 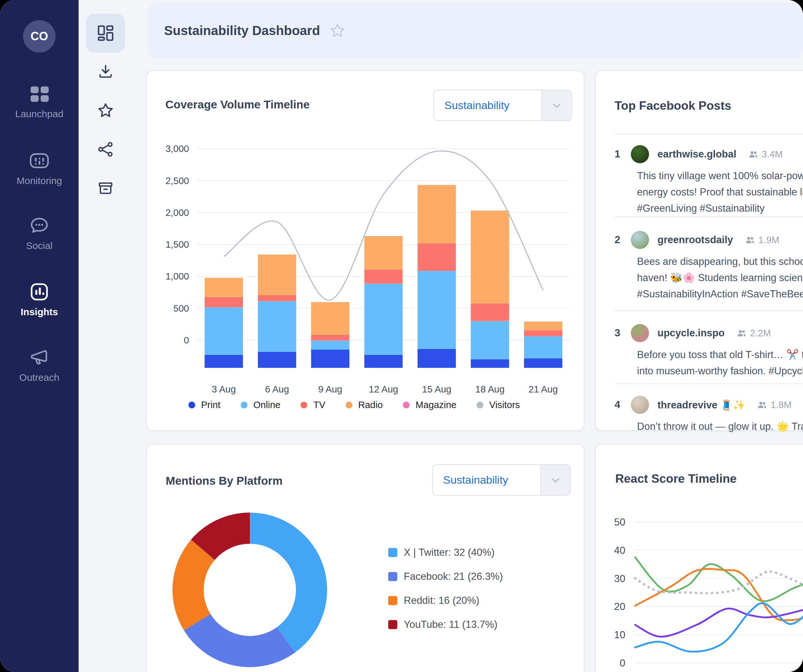 I want to click on svg-text: 40, so click(x=619, y=550).